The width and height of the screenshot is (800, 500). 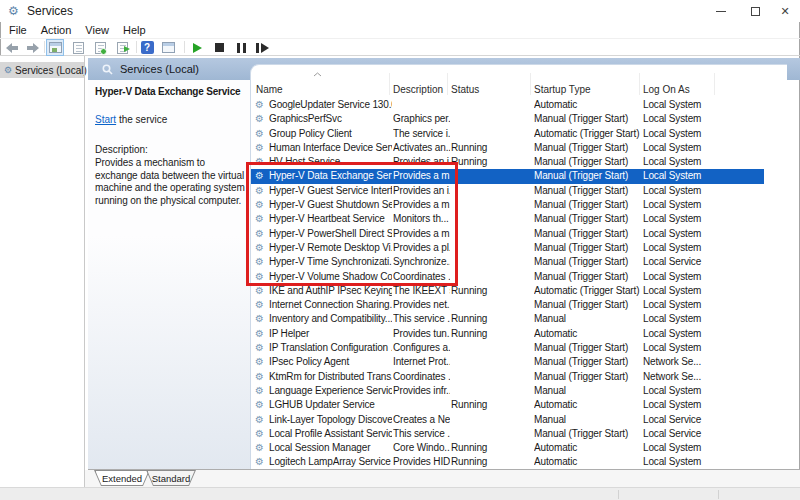 What do you see at coordinates (262, 48) in the screenshot?
I see `restart-service-icon` at bounding box center [262, 48].